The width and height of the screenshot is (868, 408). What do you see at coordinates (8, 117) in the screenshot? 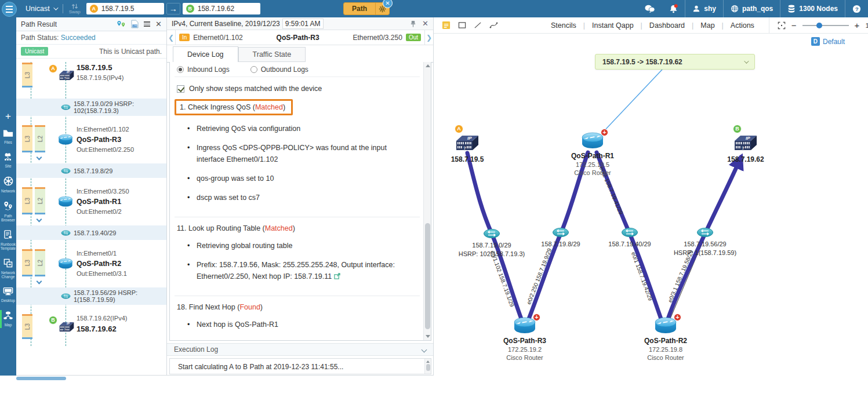
I see `sidebar-item-add: +` at bounding box center [8, 117].